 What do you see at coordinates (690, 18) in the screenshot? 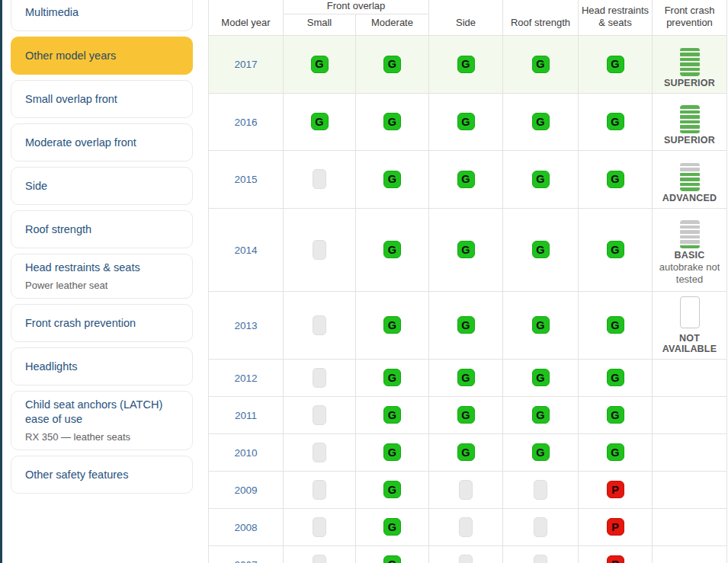
I see `header-front-crash-prevention: Front crash prevention` at bounding box center [690, 18].